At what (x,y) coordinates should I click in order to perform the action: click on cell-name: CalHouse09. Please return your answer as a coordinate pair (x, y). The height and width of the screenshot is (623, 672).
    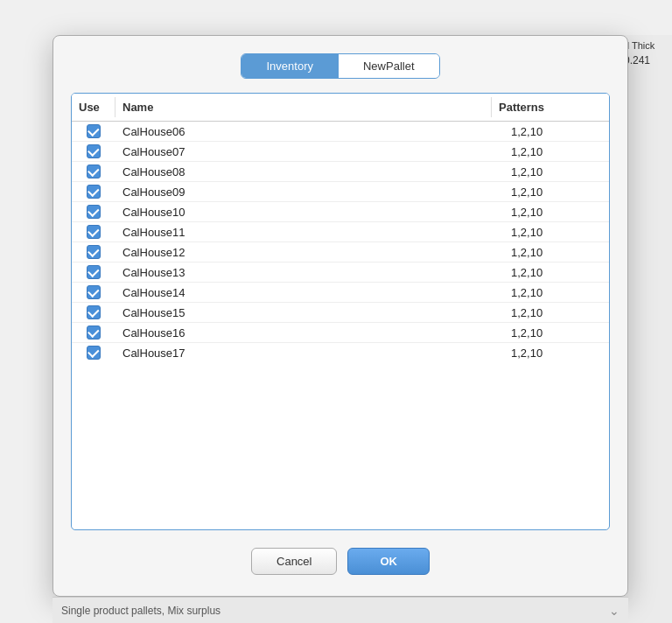
    Looking at the image, I should click on (310, 192).